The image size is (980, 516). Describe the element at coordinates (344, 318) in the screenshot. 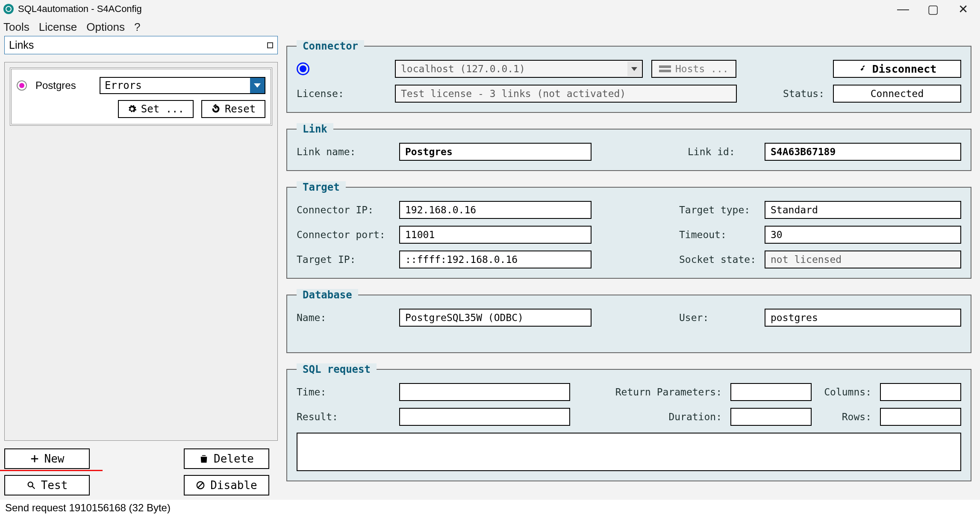

I see `db-name-label: Name:` at that location.